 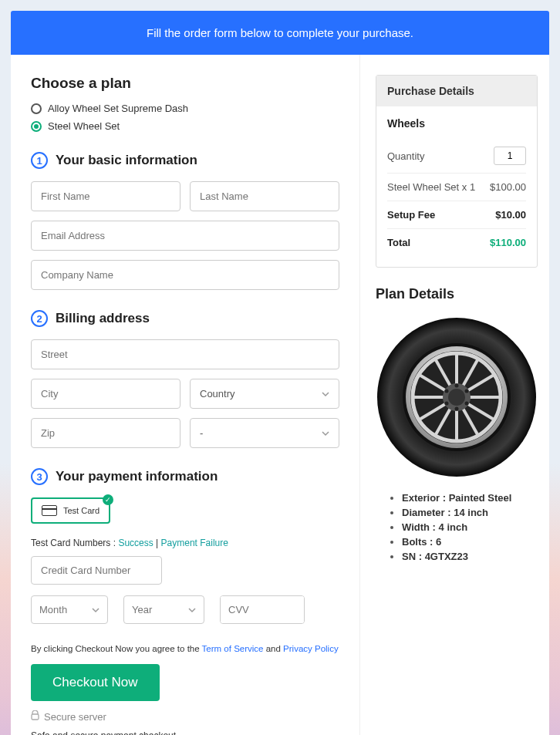 I want to click on tos-and: and, so click(x=274, y=649).